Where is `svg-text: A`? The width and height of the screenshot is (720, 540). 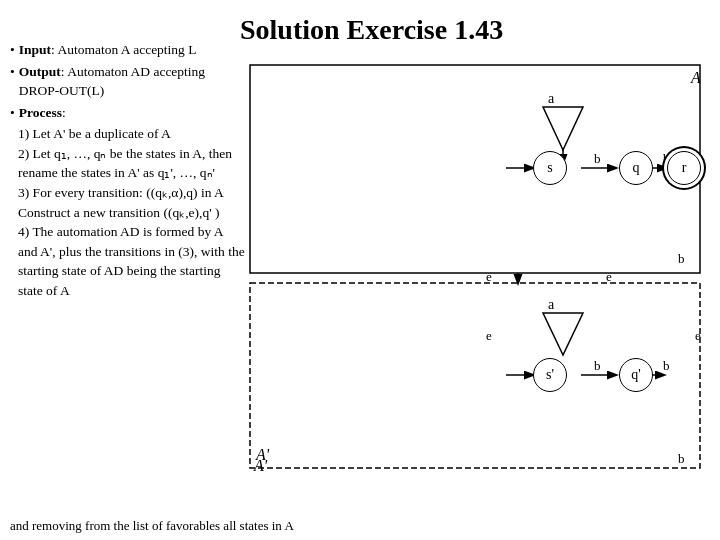 svg-text: A is located at coordinates (696, 78).